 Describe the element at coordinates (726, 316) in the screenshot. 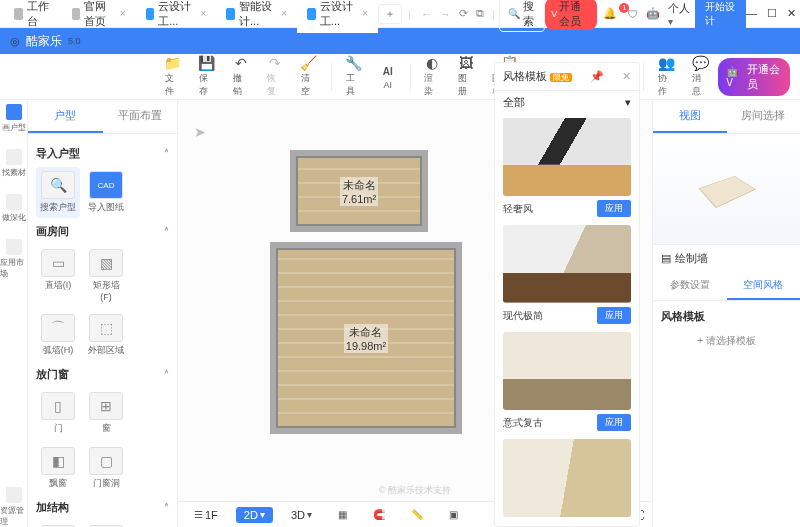

I see `rp-template-head: 风格模板` at that location.